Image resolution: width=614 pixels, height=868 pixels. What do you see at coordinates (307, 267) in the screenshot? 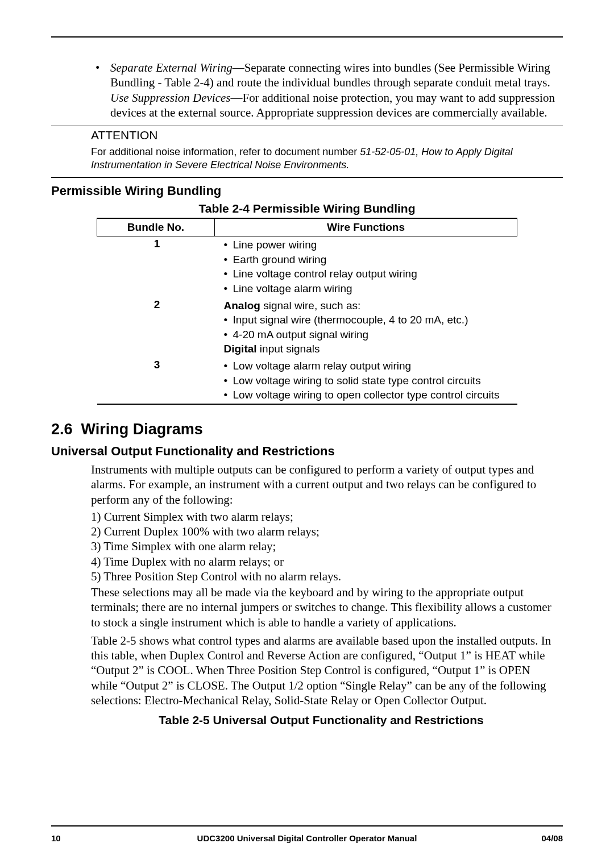
I see `table-row: 1 Line power wiring Earth ground wiring …` at bounding box center [307, 267].